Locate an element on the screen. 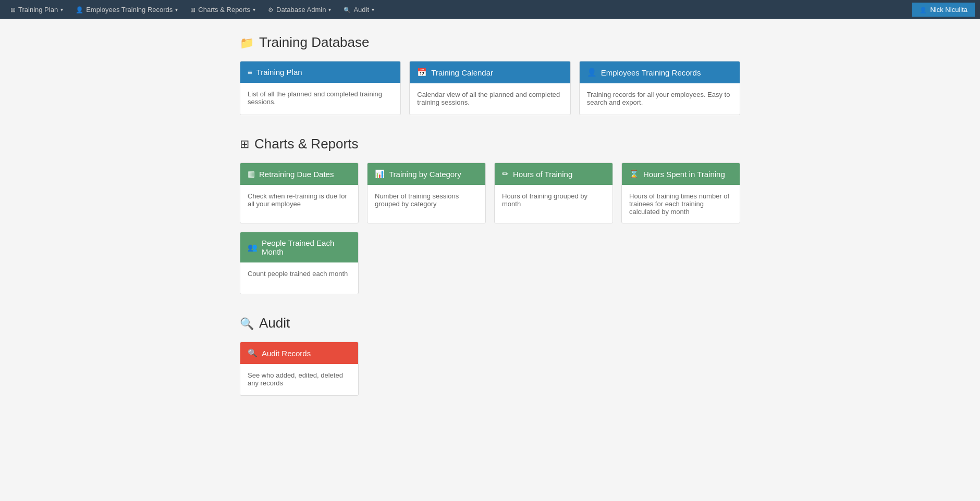 This screenshot has width=980, height=501. nav-db-icon is located at coordinates (271, 9).